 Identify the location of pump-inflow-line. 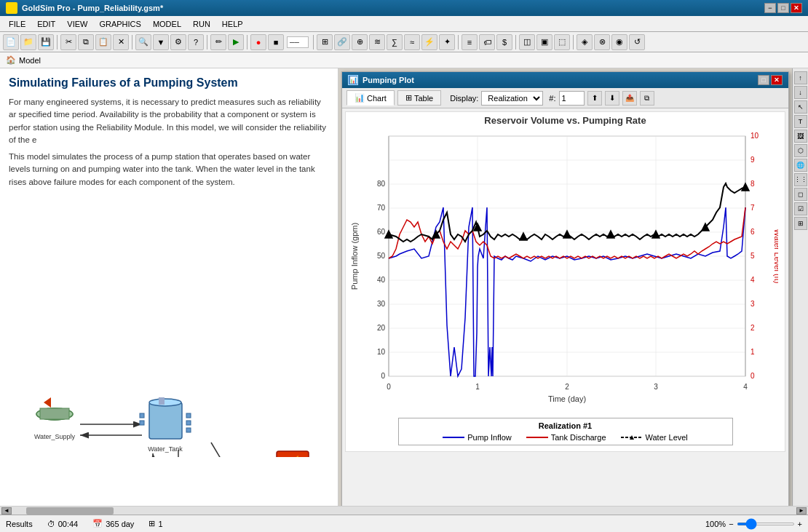
(453, 437).